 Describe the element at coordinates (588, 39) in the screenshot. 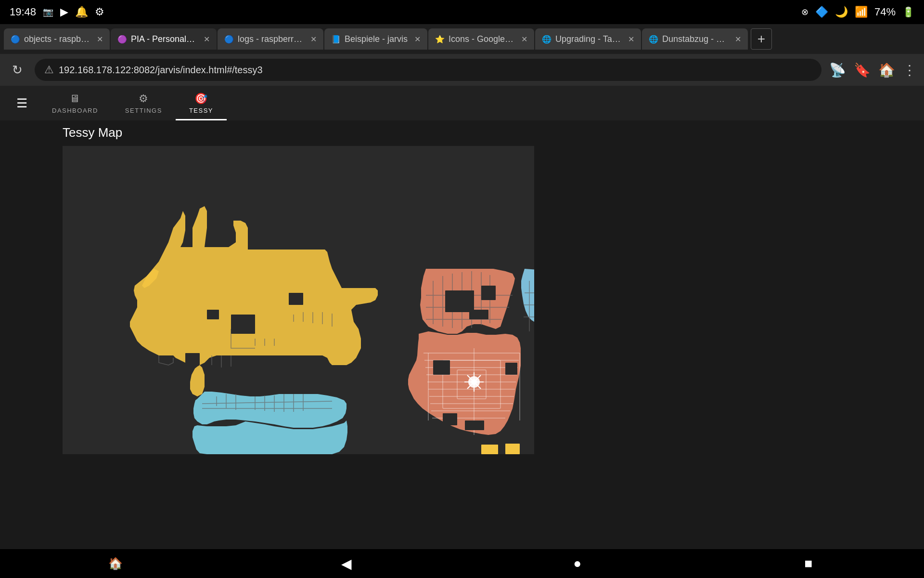

I see `tab-title: Upgrading - Tas...` at that location.